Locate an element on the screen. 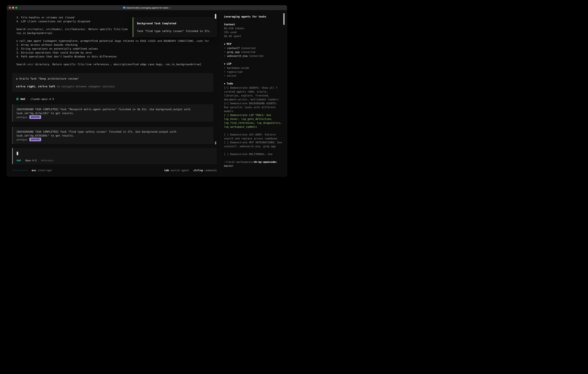 The height and width of the screenshot is (374, 588). todo-item: [✓] Demonstrate BACKGROUND AGENTS: Run p… is located at coordinates (253, 107).